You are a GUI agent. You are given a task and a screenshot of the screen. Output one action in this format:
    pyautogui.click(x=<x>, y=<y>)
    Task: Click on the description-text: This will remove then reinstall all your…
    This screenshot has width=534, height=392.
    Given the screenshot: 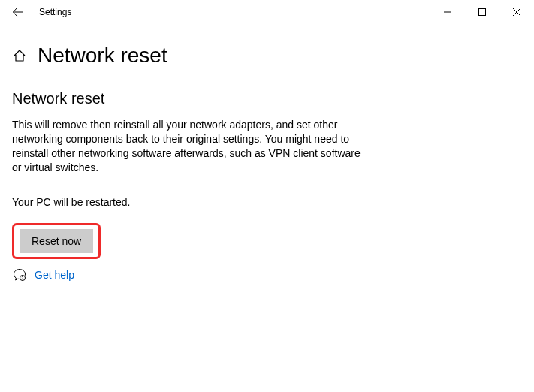 What is the action you would take?
    pyautogui.click(x=192, y=146)
    